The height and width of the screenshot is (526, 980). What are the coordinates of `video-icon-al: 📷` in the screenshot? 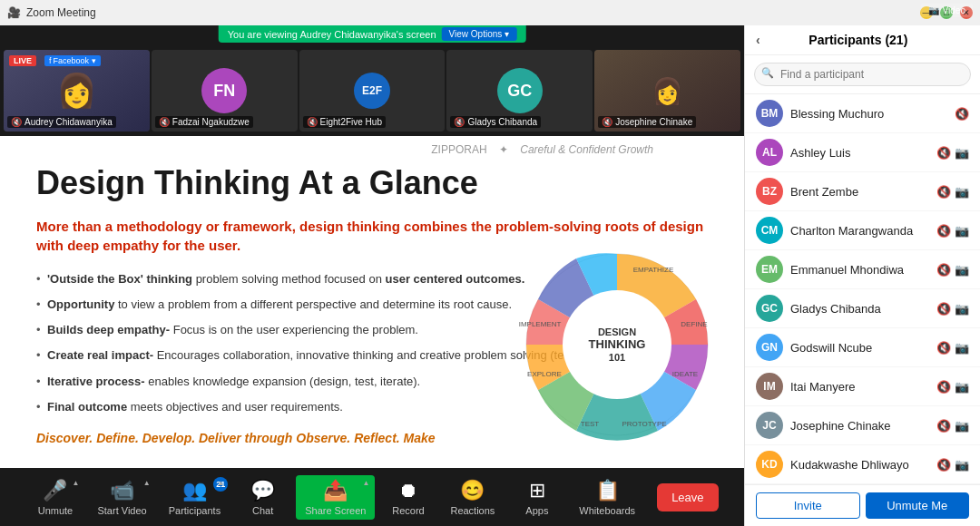 It's located at (962, 152).